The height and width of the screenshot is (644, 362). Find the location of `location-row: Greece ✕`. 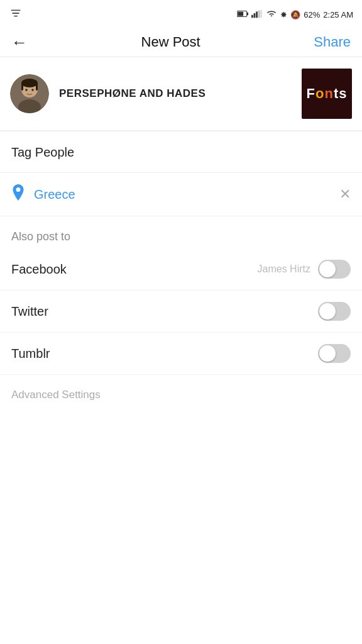

location-row: Greece ✕ is located at coordinates (181, 195).